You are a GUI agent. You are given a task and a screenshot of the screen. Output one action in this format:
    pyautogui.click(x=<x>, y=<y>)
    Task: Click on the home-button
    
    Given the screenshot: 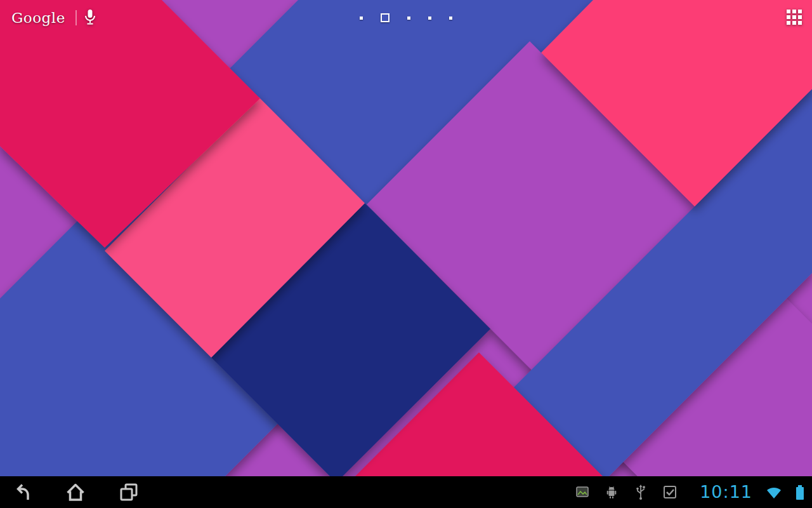 What is the action you would take?
    pyautogui.click(x=75, y=492)
    